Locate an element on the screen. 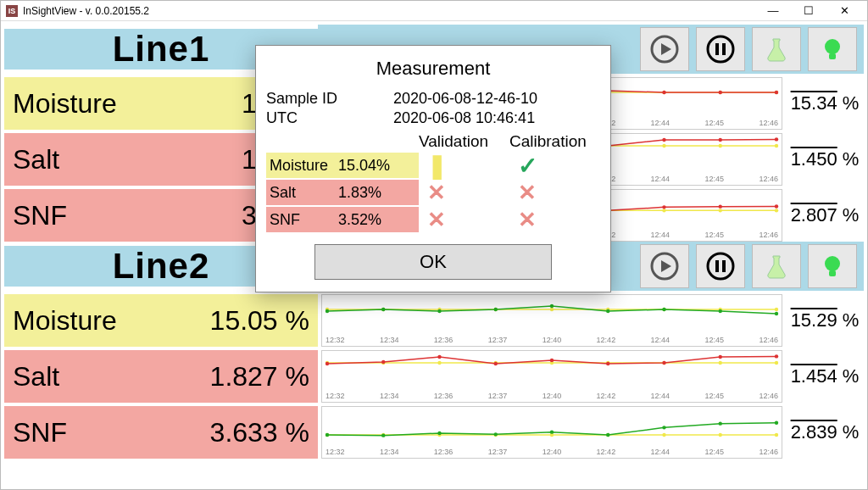 This screenshot has height=490, width=868. flask-button is located at coordinates (776, 49).